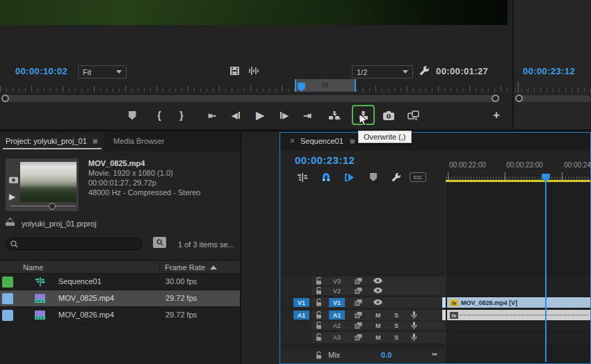 This screenshot has width=591, height=364. Describe the element at coordinates (413, 115) in the screenshot. I see `comparison-view-button` at that location.